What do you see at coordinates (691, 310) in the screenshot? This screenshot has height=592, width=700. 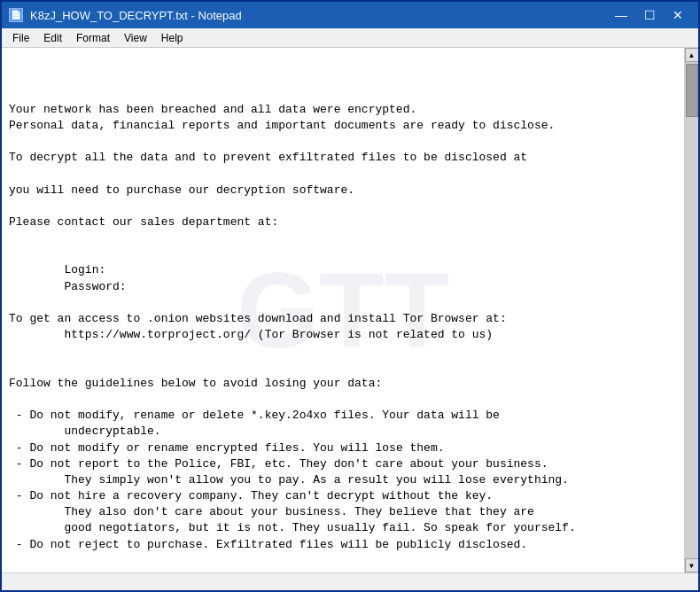 I see `scrollbar: ▲ ▼` at bounding box center [691, 310].